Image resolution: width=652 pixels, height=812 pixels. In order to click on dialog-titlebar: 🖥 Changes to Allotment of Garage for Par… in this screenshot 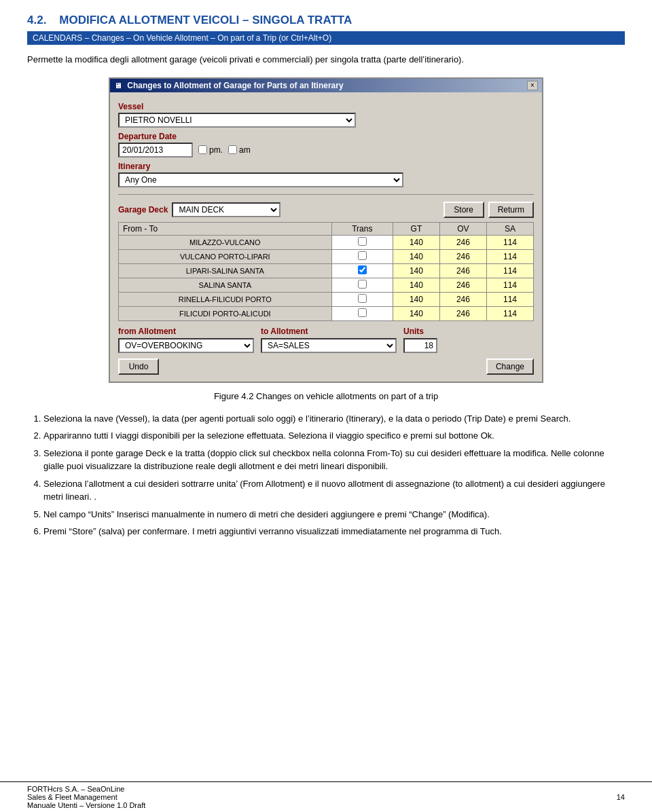, I will do `click(326, 86)`.